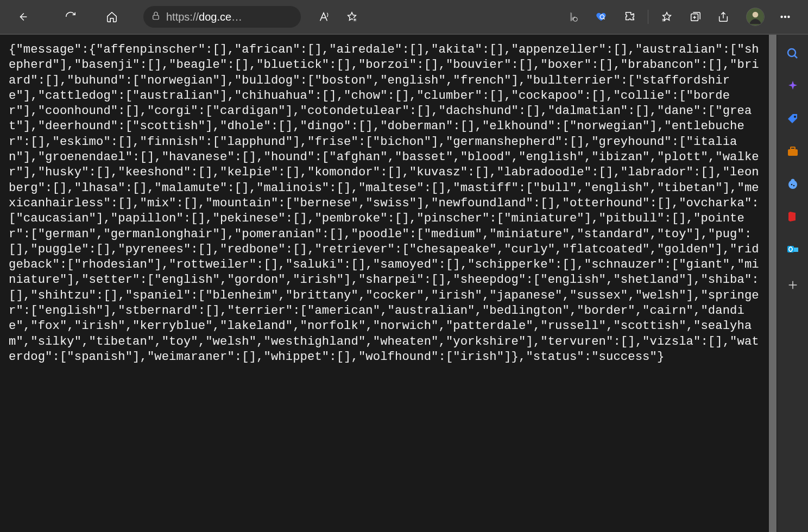 The width and height of the screenshot is (808, 532). I want to click on add-favorite-button, so click(352, 17).